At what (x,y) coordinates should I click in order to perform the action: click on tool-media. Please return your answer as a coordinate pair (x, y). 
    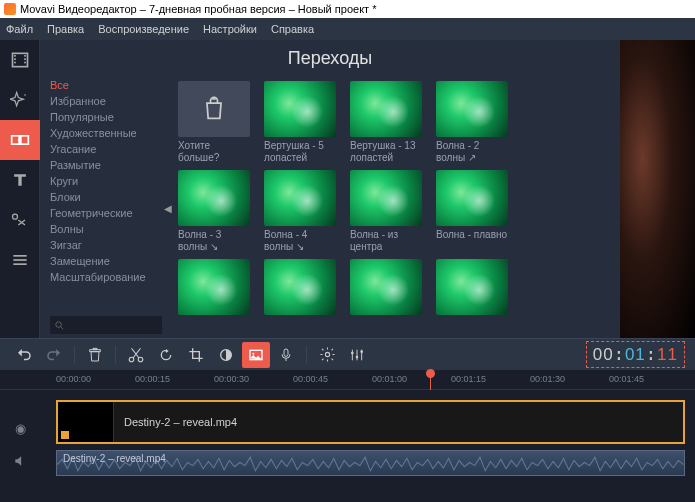
    Looking at the image, I should click on (20, 60).